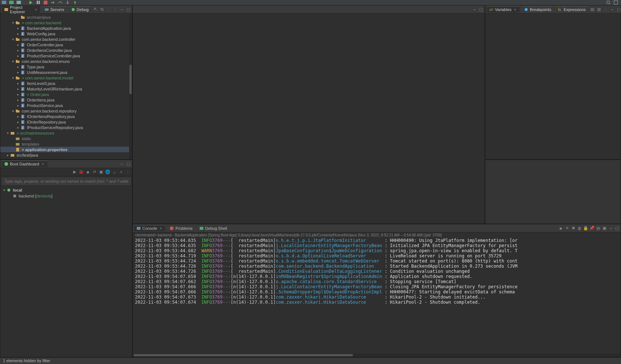  What do you see at coordinates (88, 172) in the screenshot?
I see `stop-icon: ■` at bounding box center [88, 172].